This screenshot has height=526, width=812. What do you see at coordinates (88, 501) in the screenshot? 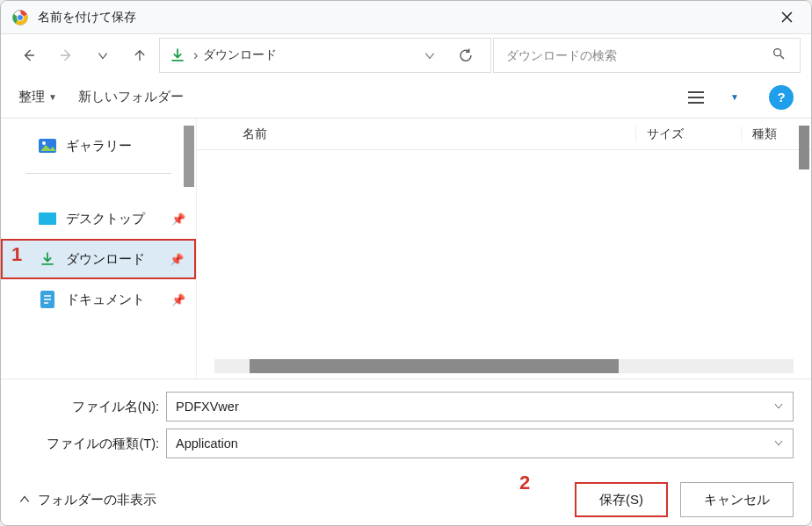
I see `hide-folders-button: フォルダーの非表示` at bounding box center [88, 501].